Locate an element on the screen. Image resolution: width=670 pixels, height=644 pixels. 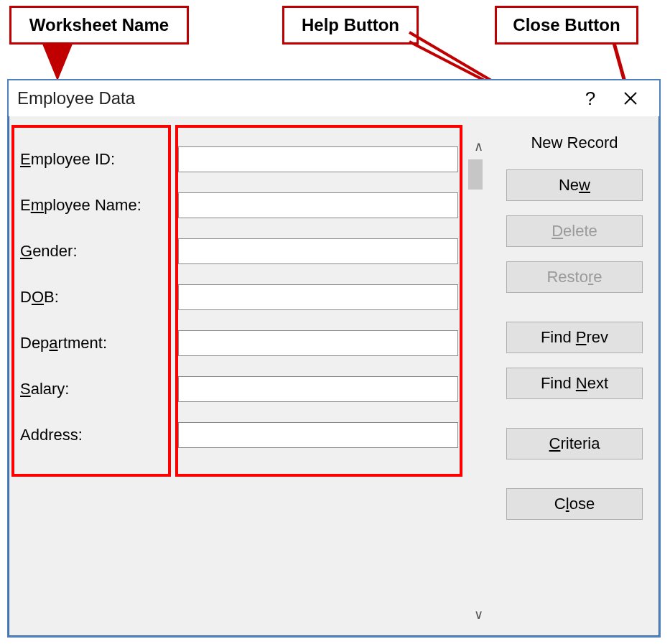
find-prev-button: Find Prev is located at coordinates (574, 337).